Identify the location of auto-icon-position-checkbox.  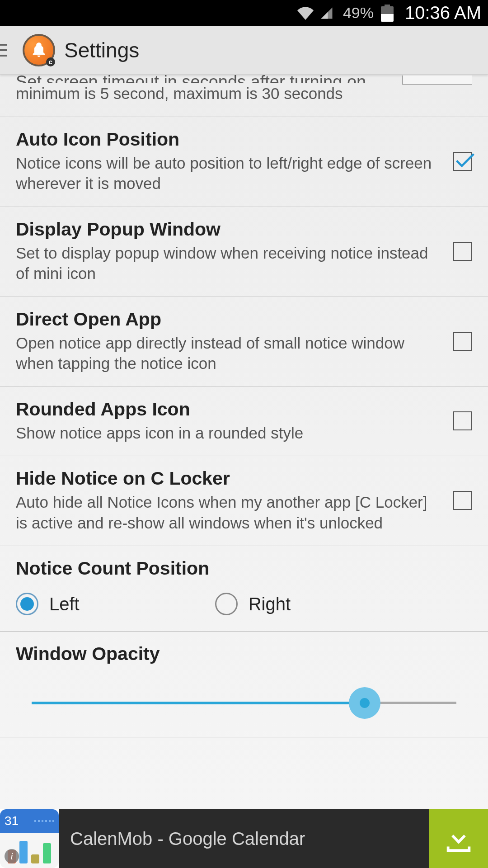
(463, 161).